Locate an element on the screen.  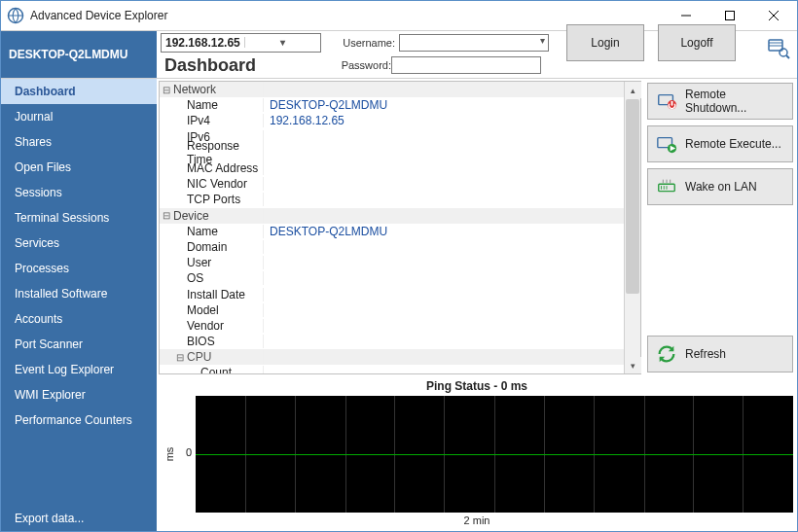
hostname-cell: DESKTOP-Q2LMDMU is located at coordinates (79, 54).